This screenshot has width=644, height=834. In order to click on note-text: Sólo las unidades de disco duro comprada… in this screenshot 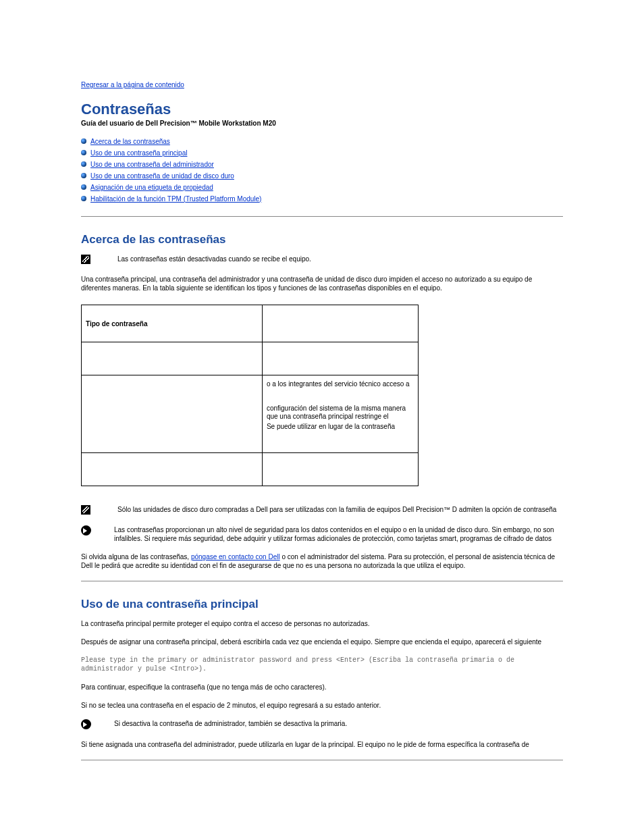, I will do `click(337, 509)`.